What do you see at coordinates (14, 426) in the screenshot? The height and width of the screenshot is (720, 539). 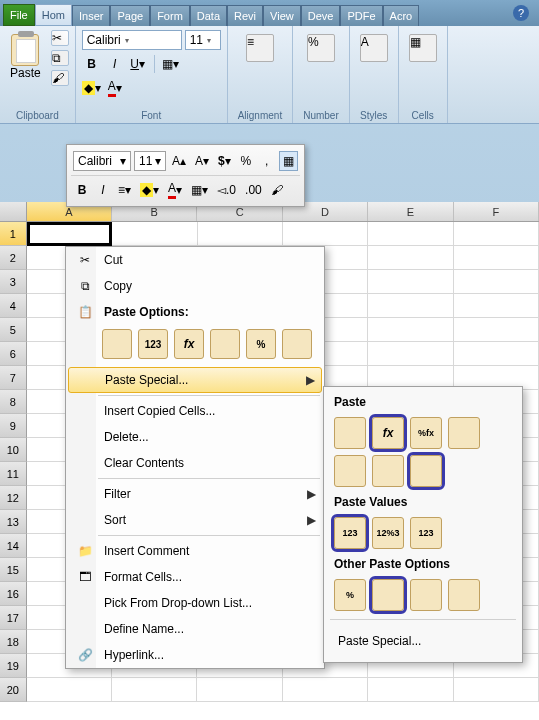 I see `row-header: 9` at bounding box center [14, 426].